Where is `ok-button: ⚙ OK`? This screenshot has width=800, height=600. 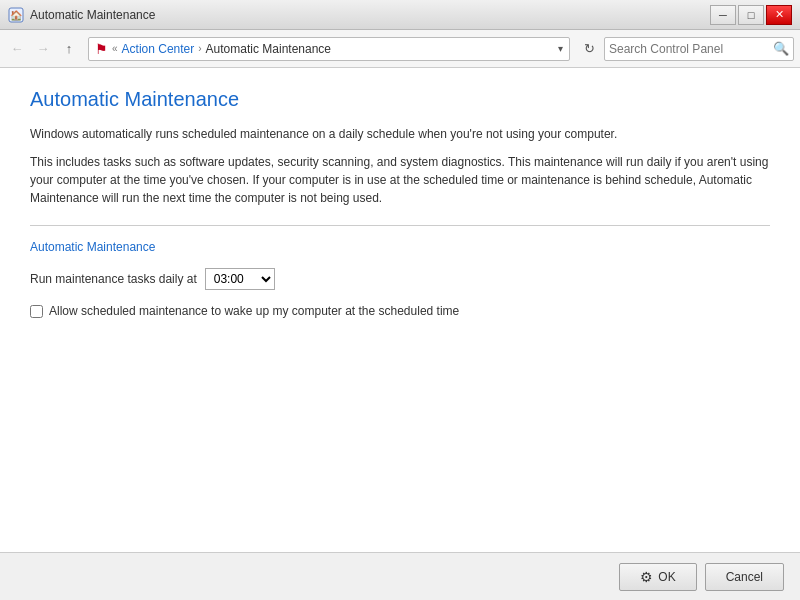
ok-button: ⚙ OK is located at coordinates (658, 577).